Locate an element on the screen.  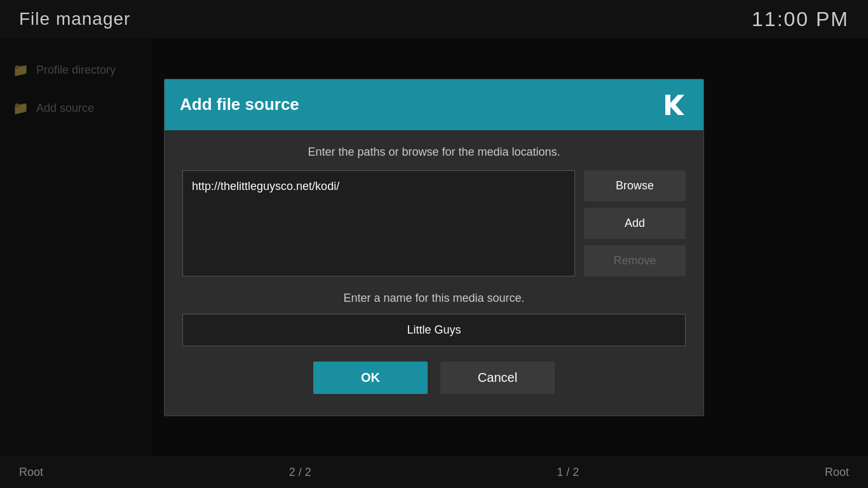
bottom-left-label: Root is located at coordinates (31, 473).